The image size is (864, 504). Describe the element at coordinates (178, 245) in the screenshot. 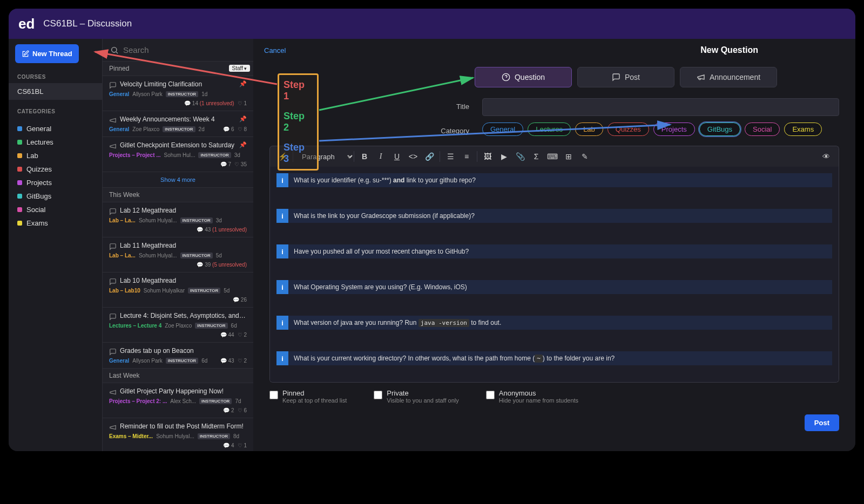

I see `thread-list: Staff▾ Pinned Velocity Limiting Clarific…` at that location.